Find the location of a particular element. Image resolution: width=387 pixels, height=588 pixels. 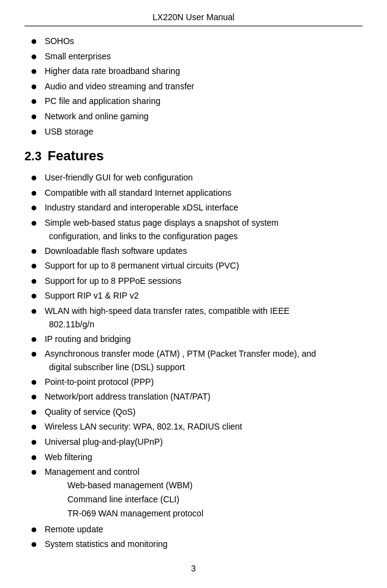

section-number: 2.3 is located at coordinates (33, 157).